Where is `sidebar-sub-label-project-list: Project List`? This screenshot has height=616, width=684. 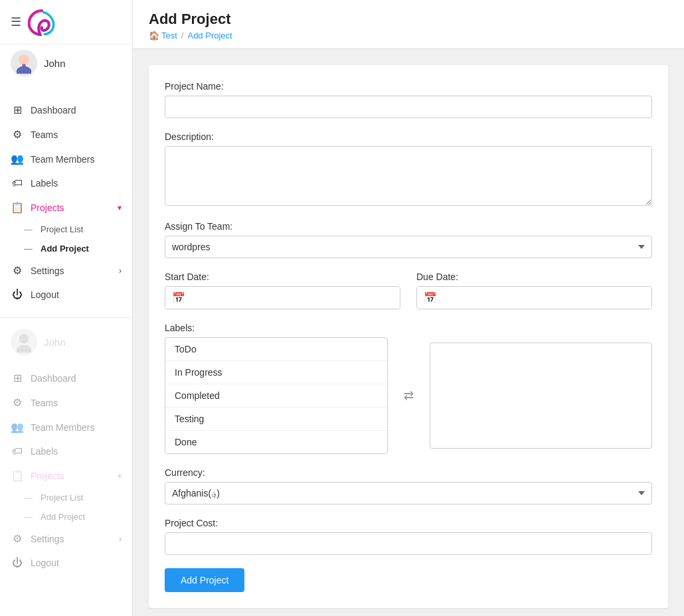 sidebar-sub-label-project-list: Project List is located at coordinates (62, 230).